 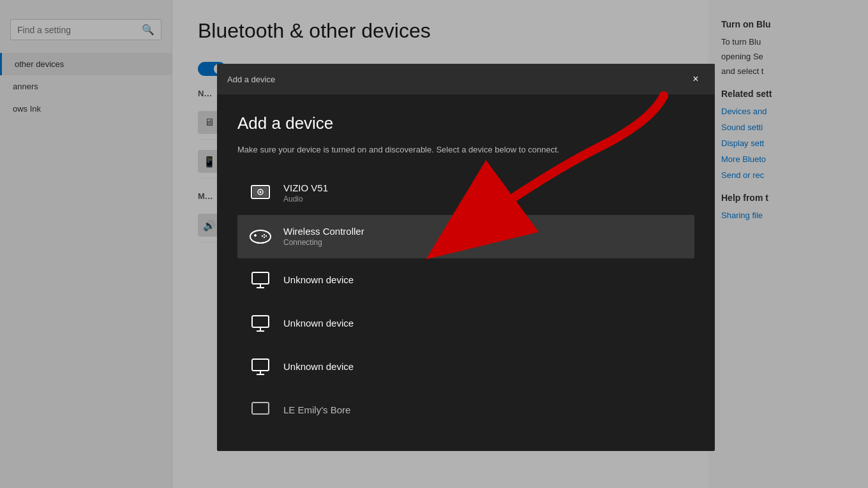 What do you see at coordinates (484, 279) in the screenshot?
I see `unknown1-info: Unknown device` at bounding box center [484, 279].